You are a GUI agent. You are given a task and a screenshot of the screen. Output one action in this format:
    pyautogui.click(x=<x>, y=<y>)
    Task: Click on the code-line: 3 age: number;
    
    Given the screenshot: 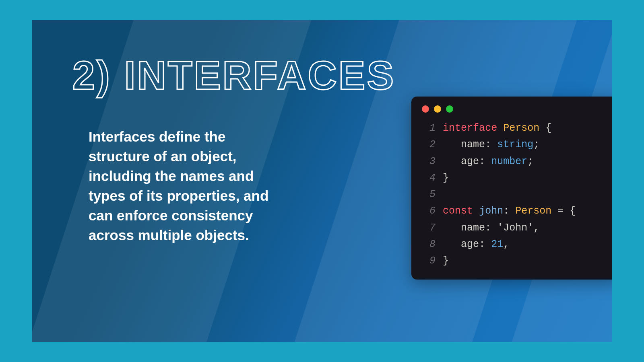 What is the action you would take?
    pyautogui.click(x=516, y=162)
    